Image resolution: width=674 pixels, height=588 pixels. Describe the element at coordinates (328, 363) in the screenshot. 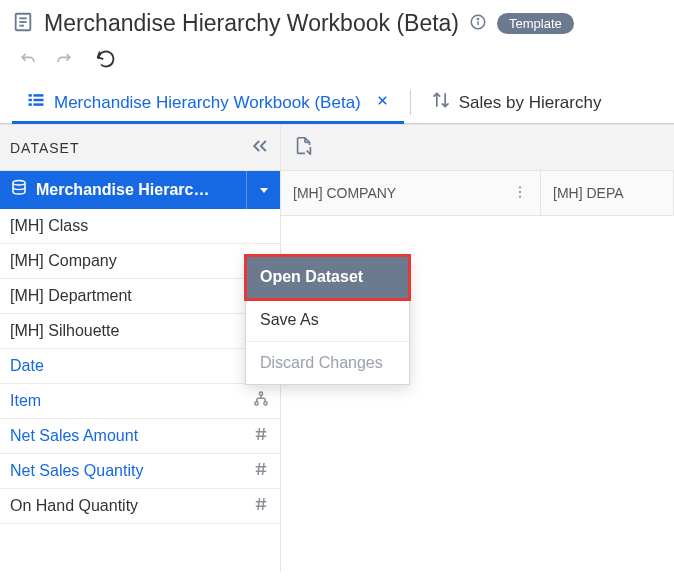

I see `menu-item-discard-changes: Discard Changes` at that location.